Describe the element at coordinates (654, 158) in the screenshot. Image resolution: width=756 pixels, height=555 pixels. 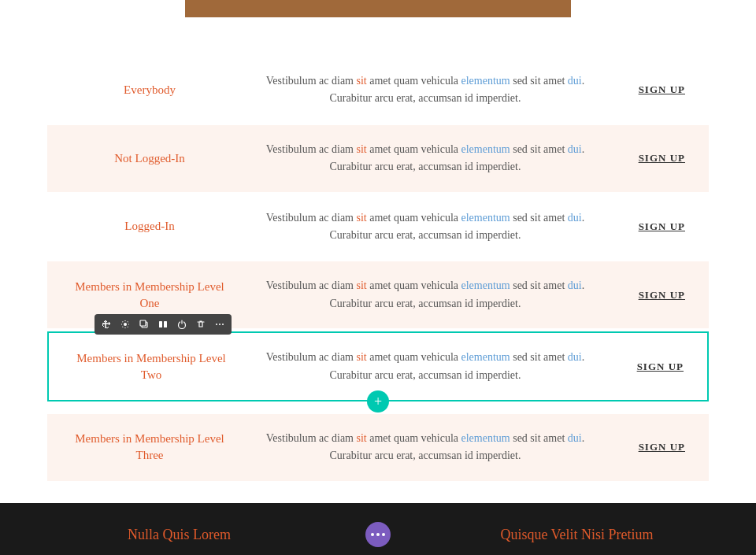
I see `sign-up-not-logged-in: SIGN UP` at that location.